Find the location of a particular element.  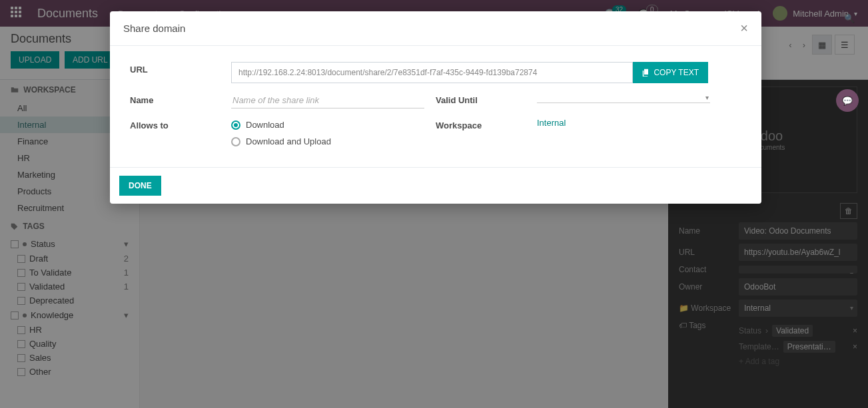

radio-download: Download is located at coordinates (333, 125).